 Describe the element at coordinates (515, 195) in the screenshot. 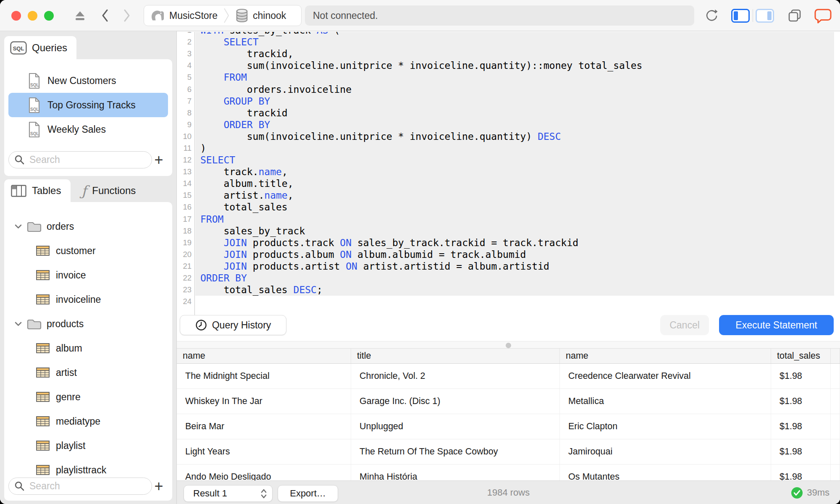

I see `code-line: artist.name,` at that location.